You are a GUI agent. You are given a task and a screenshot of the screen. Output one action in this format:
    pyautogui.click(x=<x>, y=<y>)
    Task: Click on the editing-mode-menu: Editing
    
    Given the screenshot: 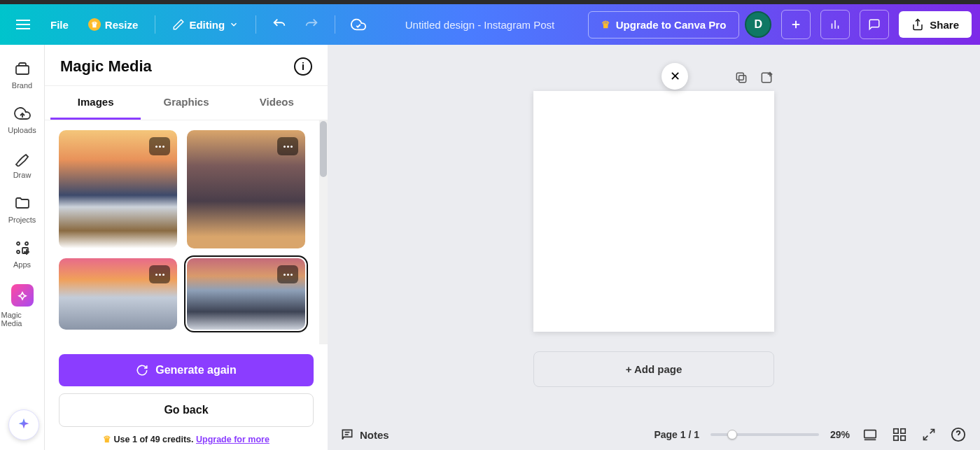 What is the action you would take?
    pyautogui.click(x=206, y=24)
    